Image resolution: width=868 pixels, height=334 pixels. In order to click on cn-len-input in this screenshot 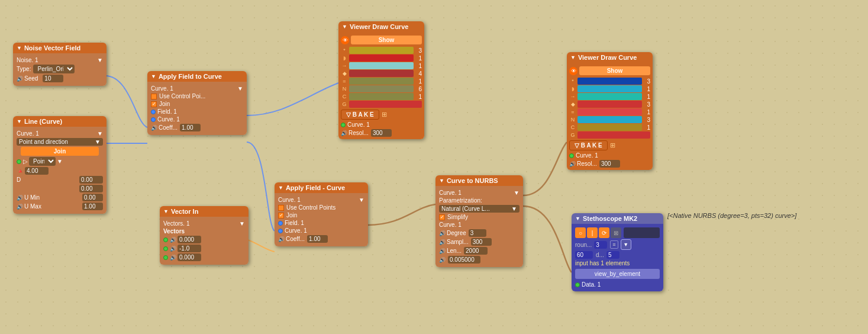, I will do `click(476, 251)`.